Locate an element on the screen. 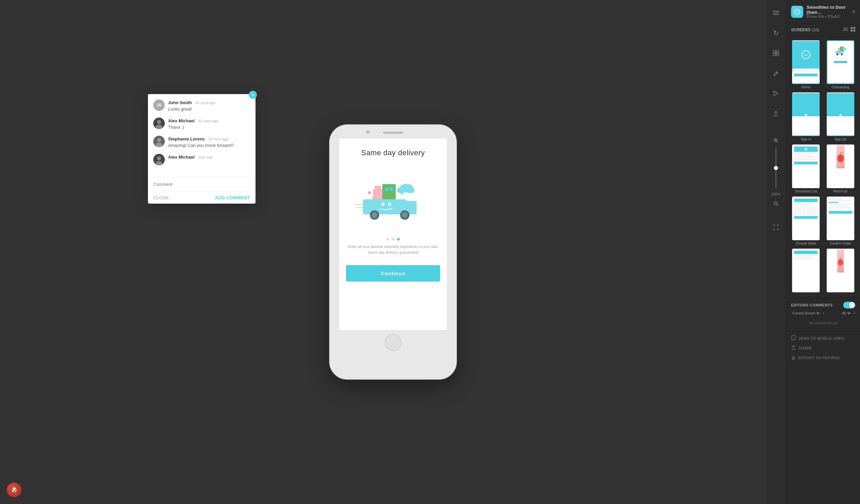 The image size is (860, 504). comment-bubble: JS John Smith 43 mins ago Looks great! A… is located at coordinates (202, 149).